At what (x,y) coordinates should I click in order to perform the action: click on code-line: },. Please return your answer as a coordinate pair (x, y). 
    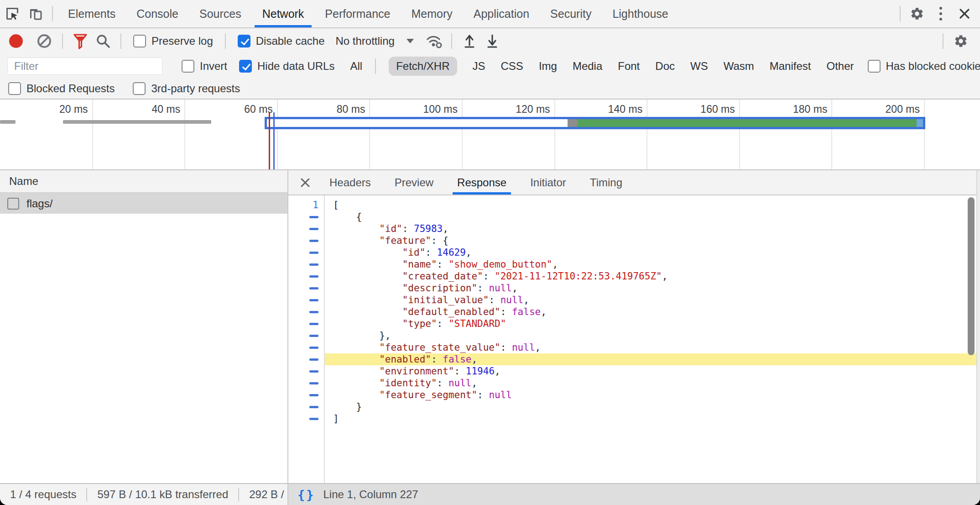
    Looking at the image, I should click on (652, 336).